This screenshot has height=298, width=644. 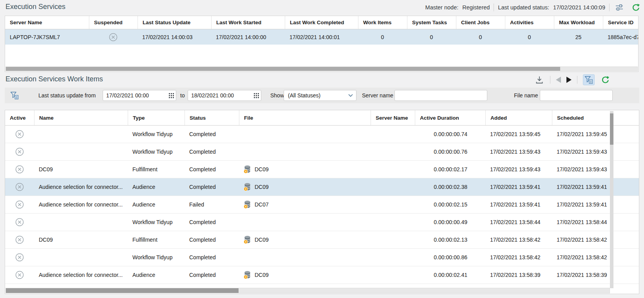 I want to click on cell-active-duration: 0.00:00:02.41, so click(x=450, y=275).